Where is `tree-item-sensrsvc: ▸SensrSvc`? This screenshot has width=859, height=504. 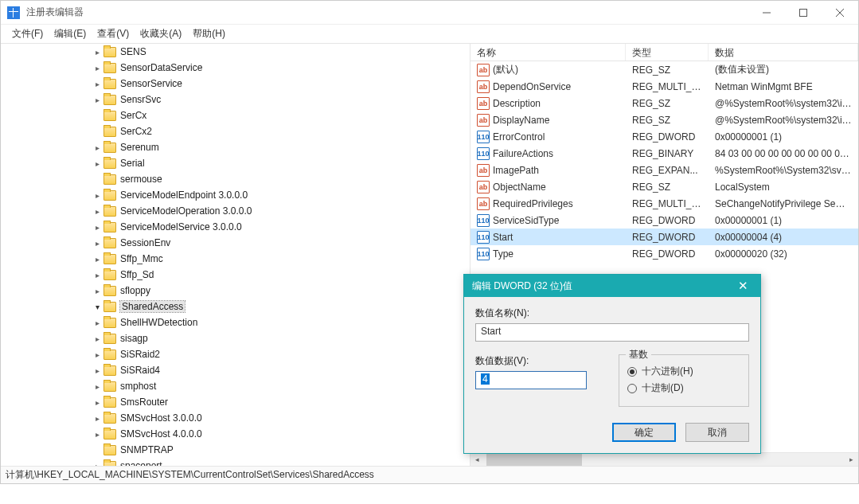 tree-item-sensrsvc: ▸SensrSvc is located at coordinates (236, 100).